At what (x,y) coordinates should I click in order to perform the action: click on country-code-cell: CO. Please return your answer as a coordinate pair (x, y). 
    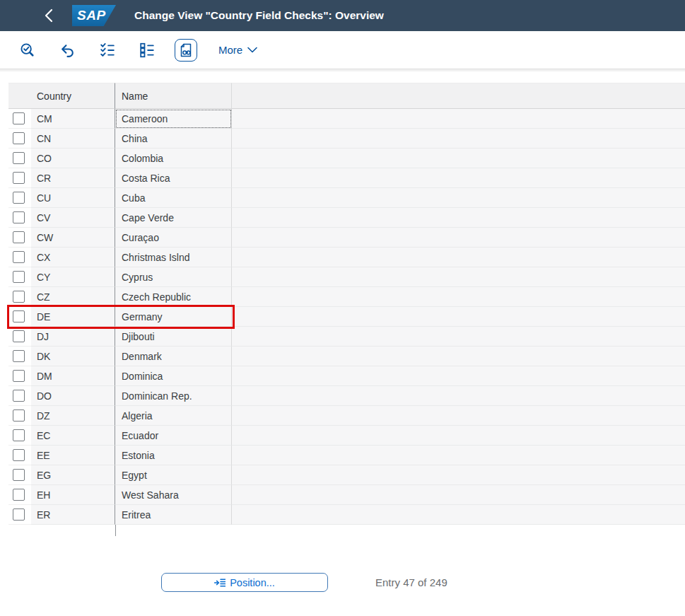
    Looking at the image, I should click on (74, 158).